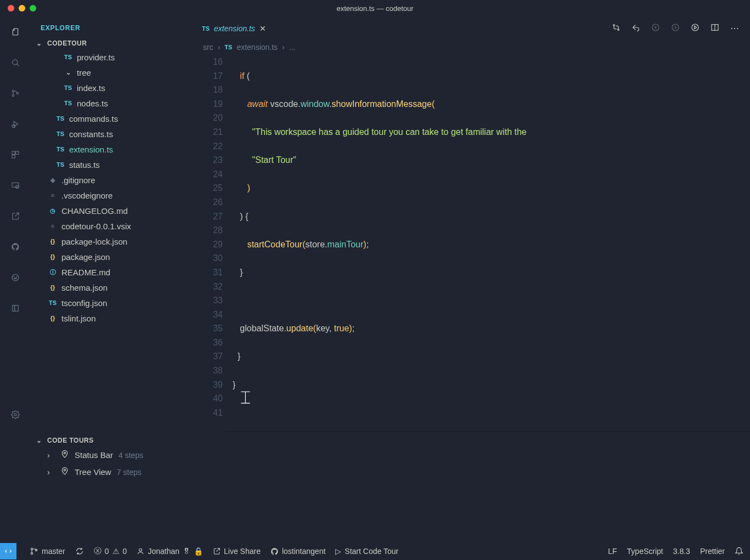  I want to click on tour-name: Status Bar, so click(94, 455).